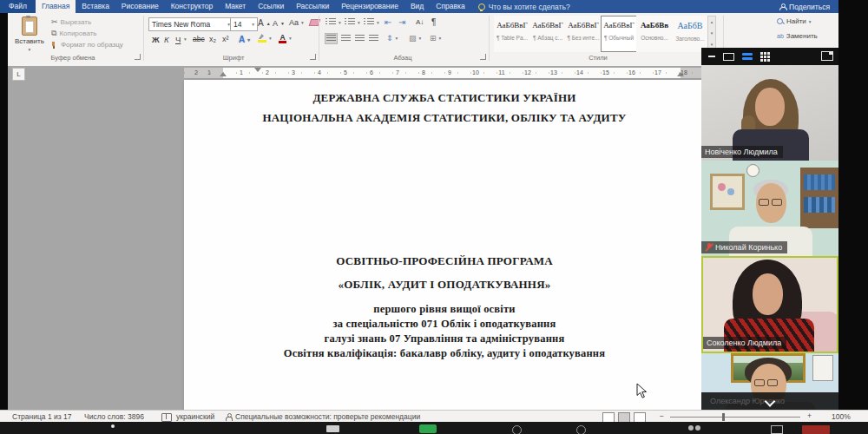 The width and height of the screenshot is (868, 434). I want to click on word-count: Число слов: 3896, so click(115, 417).